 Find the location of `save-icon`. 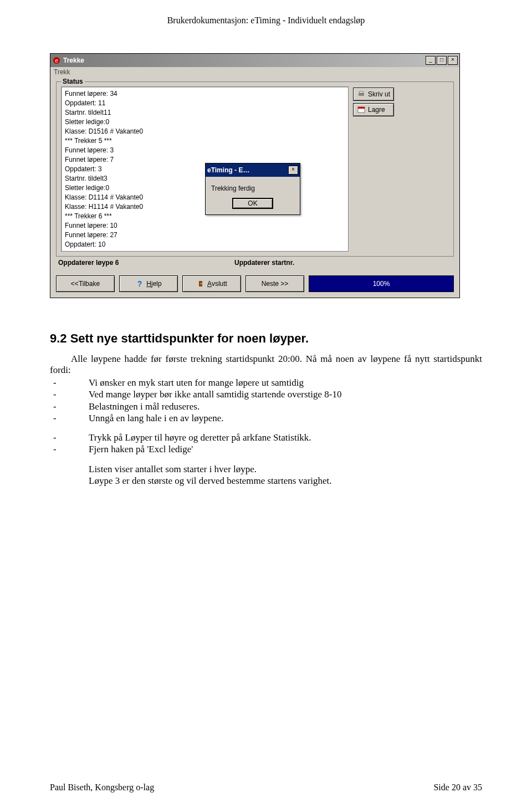

save-icon is located at coordinates (361, 110).